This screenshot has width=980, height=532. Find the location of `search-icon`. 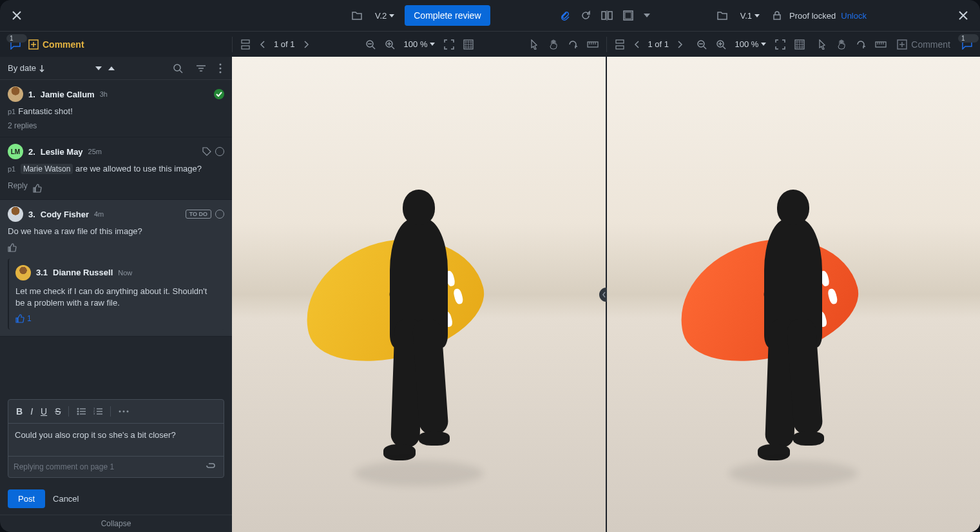

search-icon is located at coordinates (178, 68).